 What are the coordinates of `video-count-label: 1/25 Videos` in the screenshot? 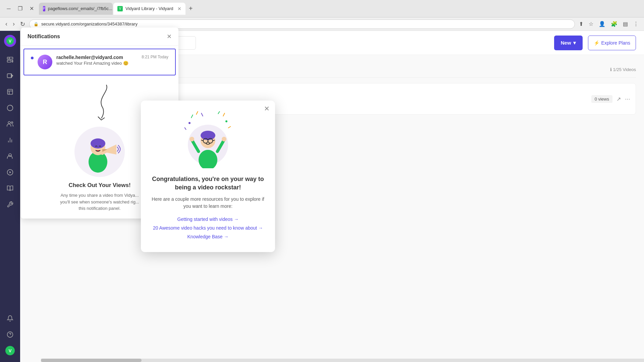 It's located at (625, 70).